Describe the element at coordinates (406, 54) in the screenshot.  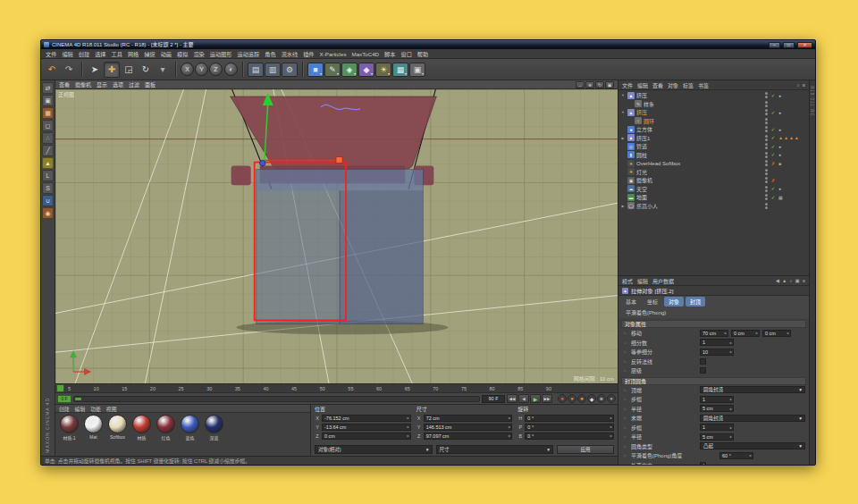
I see `menu-item: 窗口` at that location.